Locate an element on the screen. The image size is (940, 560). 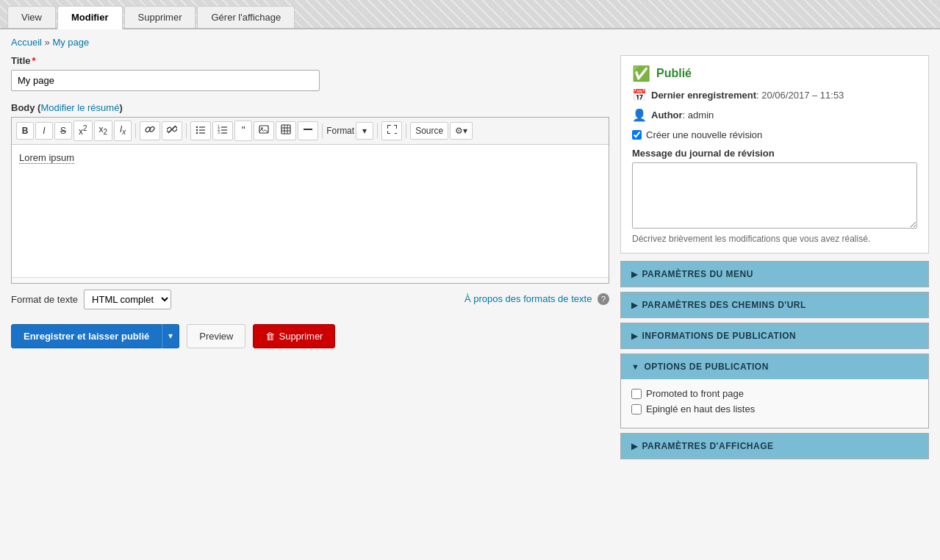
accordion-url: ▶ PARAMÈTRES DES CHEMINS D'URL is located at coordinates (775, 305).